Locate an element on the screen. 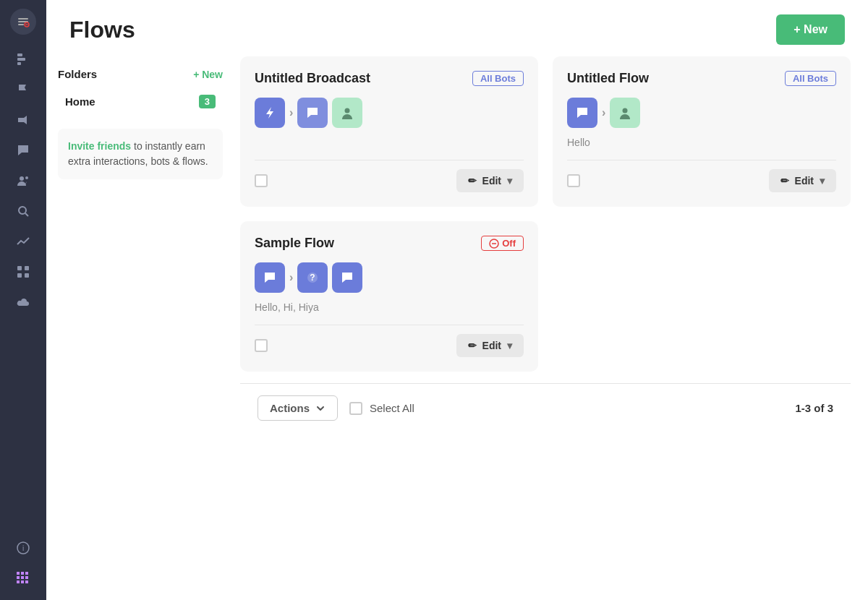  flow-title-3: Sample Flow is located at coordinates (294, 243).